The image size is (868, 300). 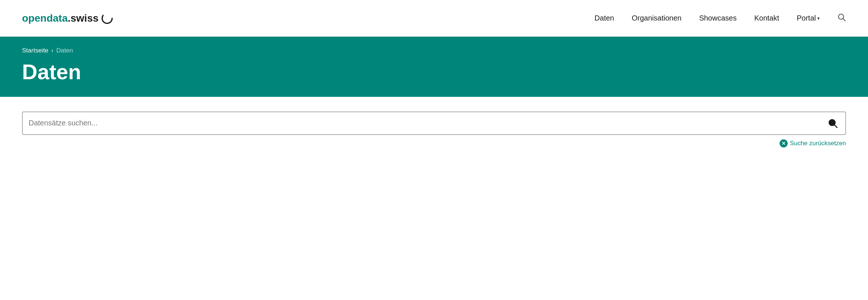 What do you see at coordinates (65, 51) in the screenshot?
I see `breadcrumb-current: Daten` at bounding box center [65, 51].